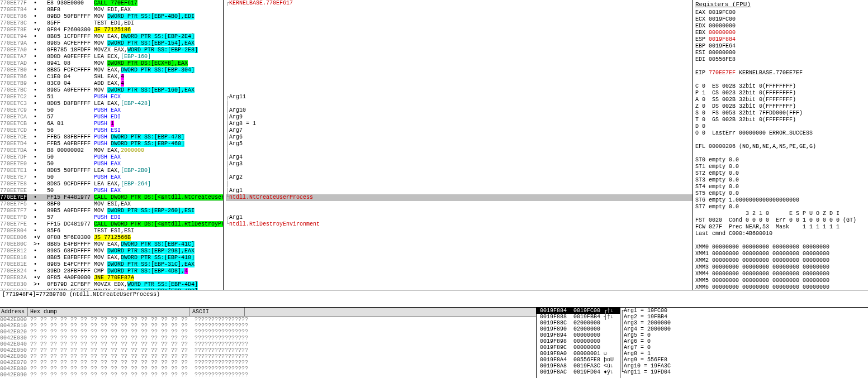 Image resolution: width=868 pixels, height=378 pixels. I want to click on disasm-row: 770EE7C9 • 50 PUSH EAX, so click(112, 111).